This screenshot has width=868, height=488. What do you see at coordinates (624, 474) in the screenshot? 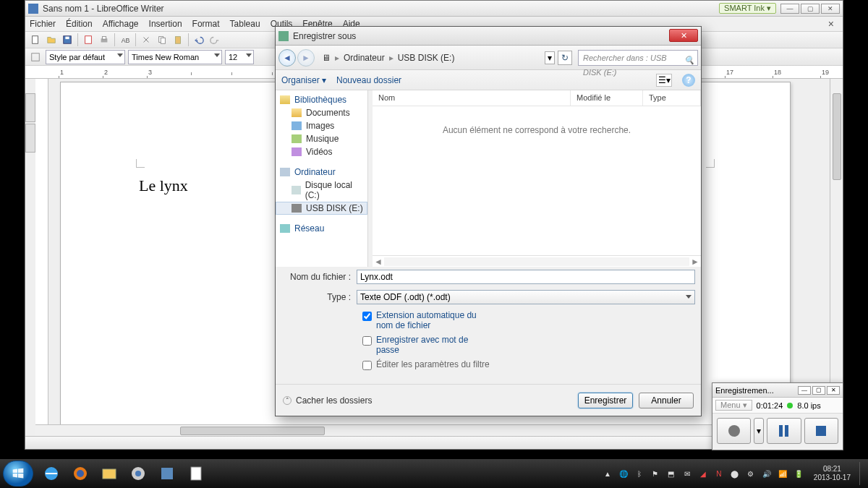
I see `tray-network-icon: 🌐` at bounding box center [624, 474].